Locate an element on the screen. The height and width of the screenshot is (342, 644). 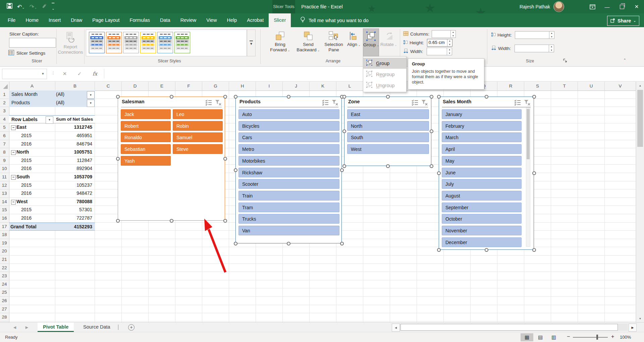
column-header-A: A is located at coordinates (32, 86).